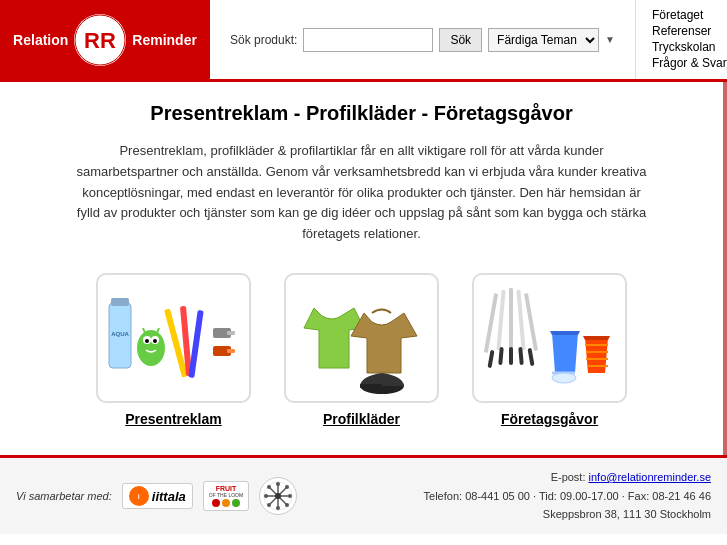 This screenshot has width=727, height=545. I want to click on foretagsgavor-svg, so click(550, 338).